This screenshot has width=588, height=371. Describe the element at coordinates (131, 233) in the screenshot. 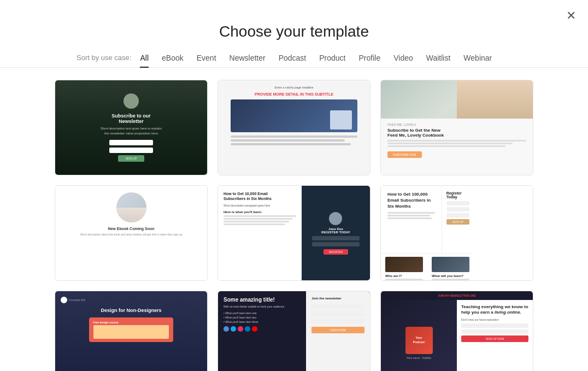

I see `template-card-4: New Ebook Coming Soon Short description …` at that location.